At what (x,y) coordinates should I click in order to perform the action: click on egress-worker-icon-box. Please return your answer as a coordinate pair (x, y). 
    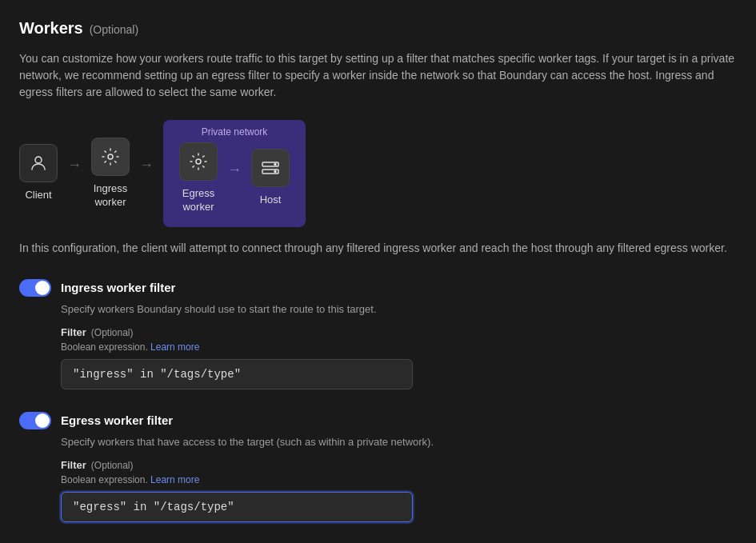
    Looking at the image, I should click on (198, 162).